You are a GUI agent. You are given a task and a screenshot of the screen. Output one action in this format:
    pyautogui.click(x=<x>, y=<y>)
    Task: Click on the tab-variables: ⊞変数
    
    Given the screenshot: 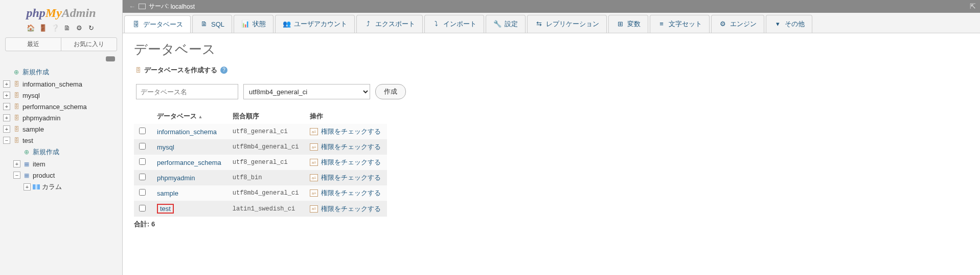 What is the action you would take?
    pyautogui.click(x=628, y=24)
    